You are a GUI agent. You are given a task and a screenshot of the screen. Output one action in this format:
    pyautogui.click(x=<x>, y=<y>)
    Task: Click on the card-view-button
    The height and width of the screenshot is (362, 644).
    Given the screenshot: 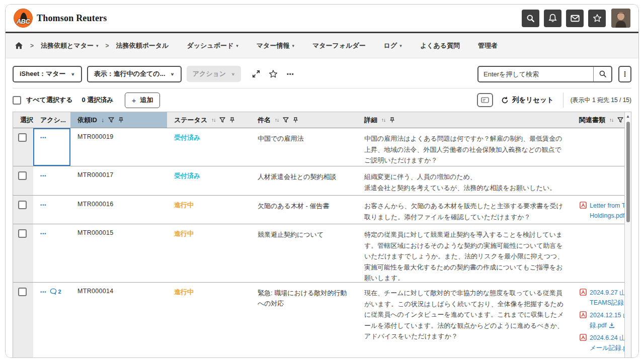 What is the action you would take?
    pyautogui.click(x=485, y=100)
    